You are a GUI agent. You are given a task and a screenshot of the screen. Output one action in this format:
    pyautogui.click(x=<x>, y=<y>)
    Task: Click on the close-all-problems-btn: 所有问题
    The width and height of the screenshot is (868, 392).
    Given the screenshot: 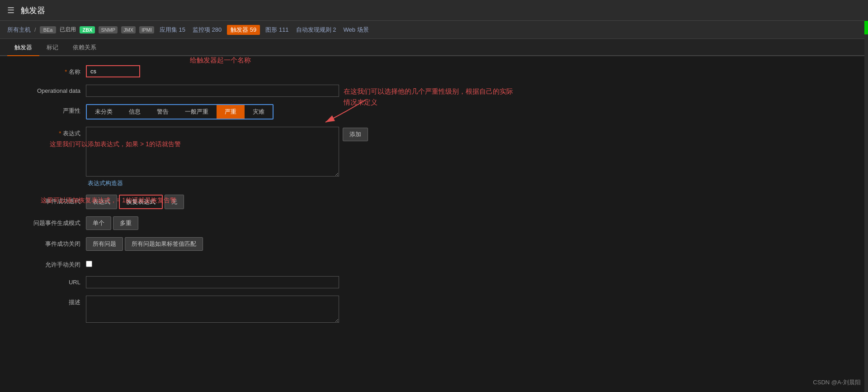 What is the action you would take?
    pyautogui.click(x=104, y=244)
    